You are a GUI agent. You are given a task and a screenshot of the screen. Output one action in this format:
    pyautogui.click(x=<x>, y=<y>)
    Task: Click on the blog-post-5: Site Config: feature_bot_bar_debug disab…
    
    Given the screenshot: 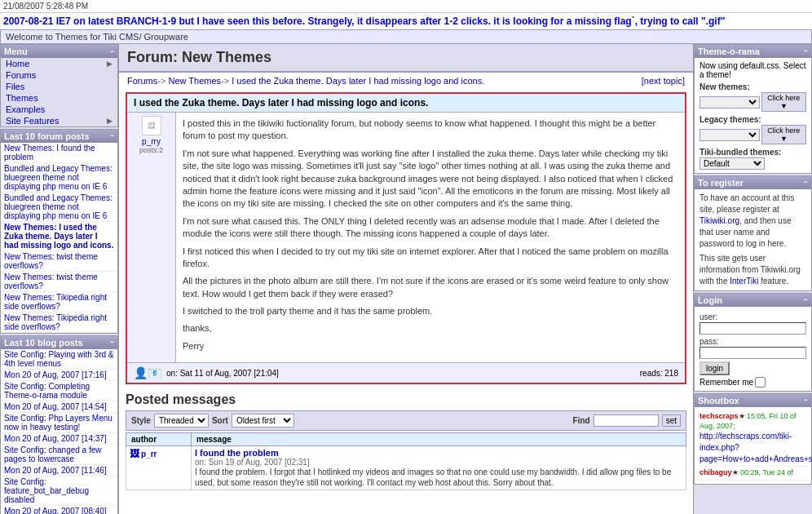 What is the action you would take?
    pyautogui.click(x=59, y=491)
    